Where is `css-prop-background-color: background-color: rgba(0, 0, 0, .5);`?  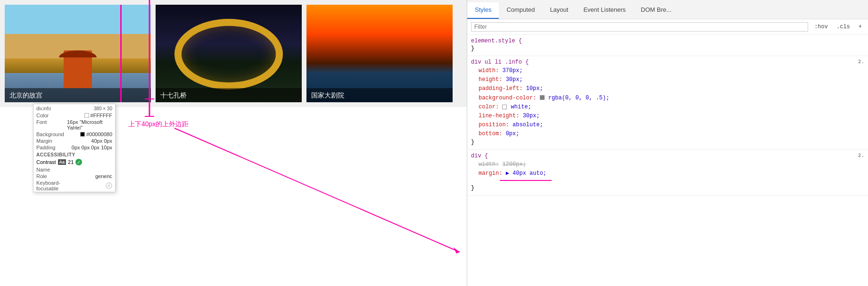
css-prop-background-color: background-color: rgba(0, 0, 0, .5); is located at coordinates (668, 98).